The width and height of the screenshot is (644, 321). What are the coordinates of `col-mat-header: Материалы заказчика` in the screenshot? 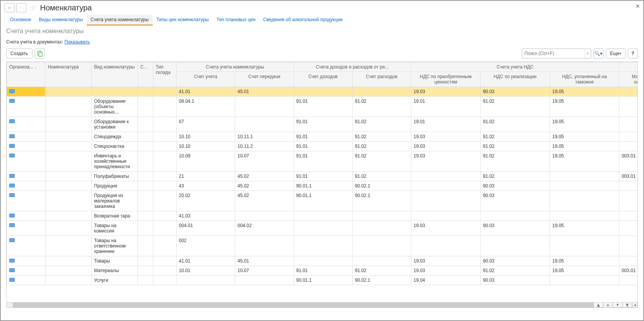 It's located at (629, 79).